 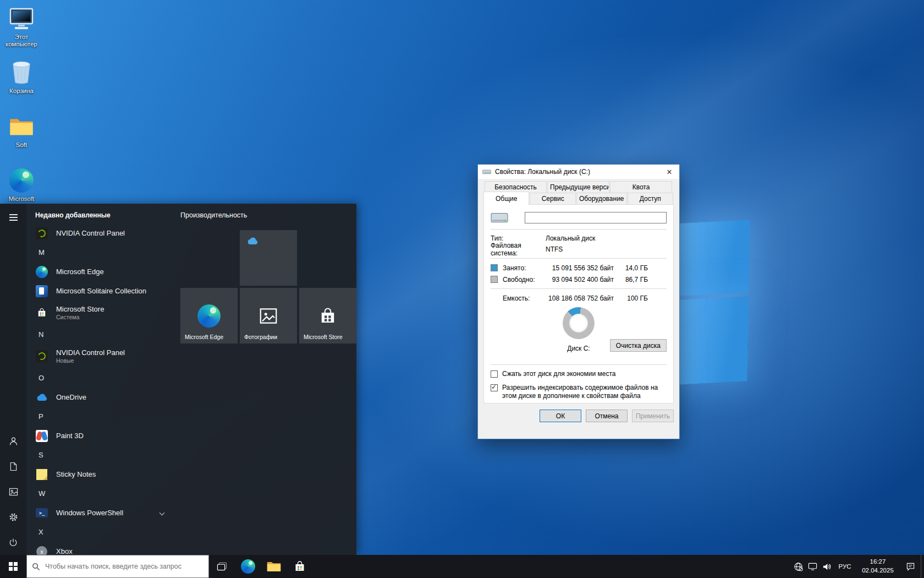 What do you see at coordinates (579, 187) in the screenshot?
I see `tab-previous-versions: Предыдущие версии` at bounding box center [579, 187].